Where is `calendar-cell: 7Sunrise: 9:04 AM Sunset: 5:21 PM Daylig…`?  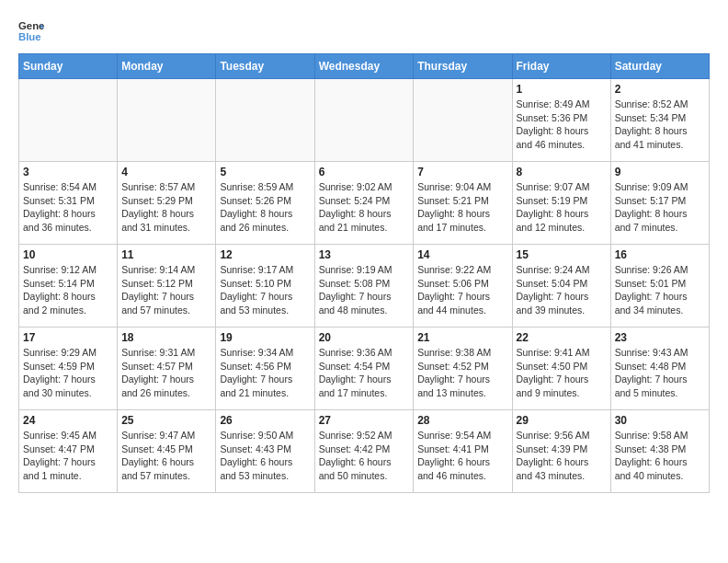
calendar-cell: 7Sunrise: 9:04 AM Sunset: 5:21 PM Daylig… is located at coordinates (463, 203).